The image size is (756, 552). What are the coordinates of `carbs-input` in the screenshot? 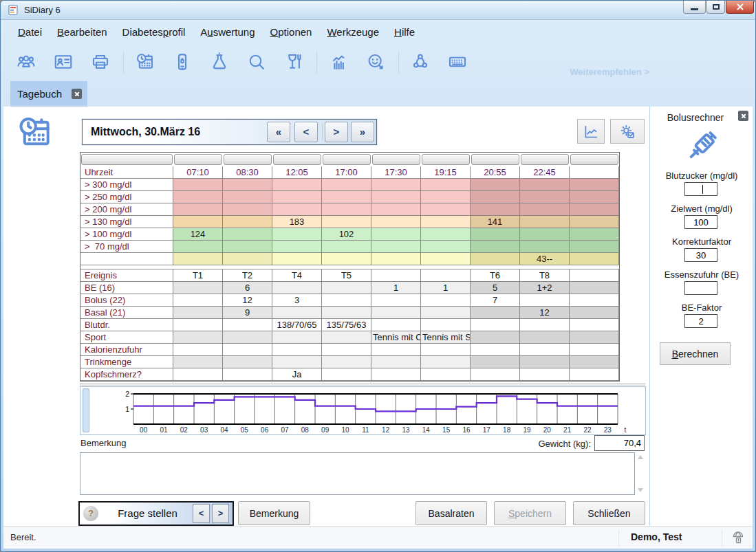 It's located at (701, 288).